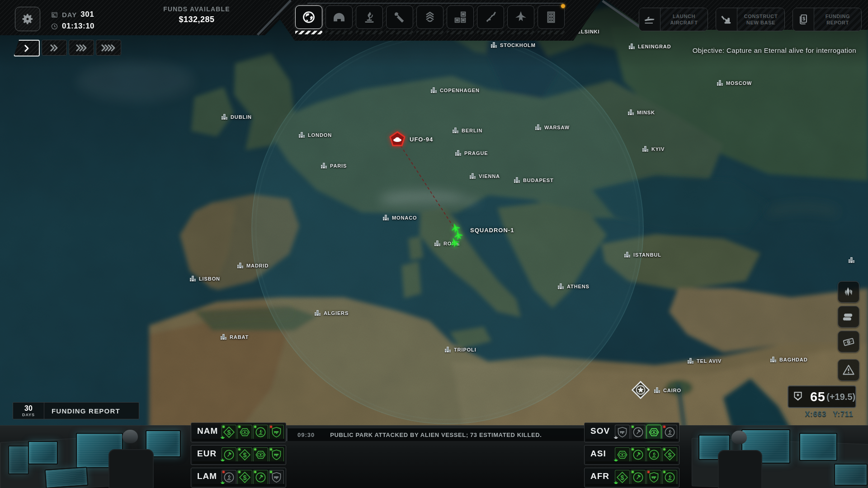 This screenshot has width=868, height=488. Describe the element at coordinates (849, 370) in the screenshot. I see `alerts-button` at that location.